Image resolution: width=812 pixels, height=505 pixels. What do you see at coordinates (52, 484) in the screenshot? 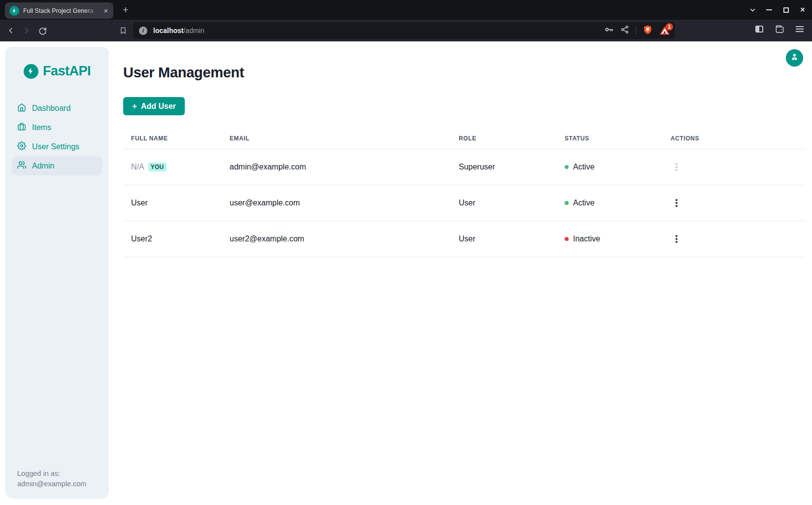
I see `logged-in-email: admin@example.com` at bounding box center [52, 484].